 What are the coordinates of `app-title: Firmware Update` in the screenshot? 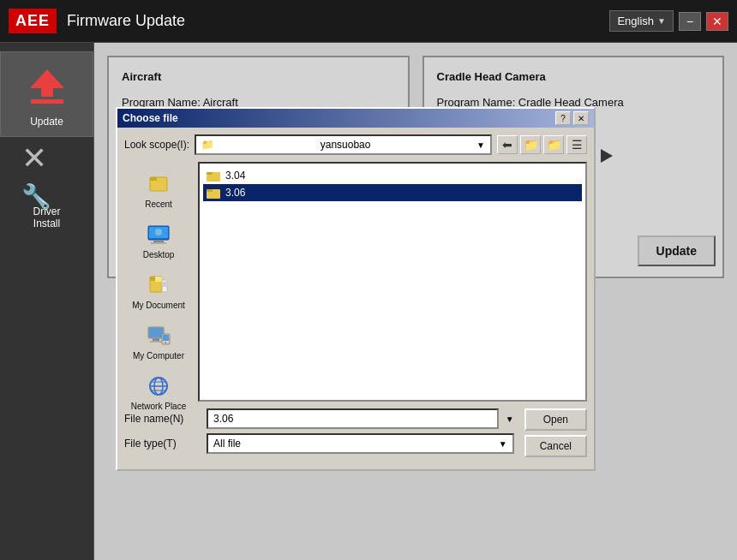 It's located at (338, 21).